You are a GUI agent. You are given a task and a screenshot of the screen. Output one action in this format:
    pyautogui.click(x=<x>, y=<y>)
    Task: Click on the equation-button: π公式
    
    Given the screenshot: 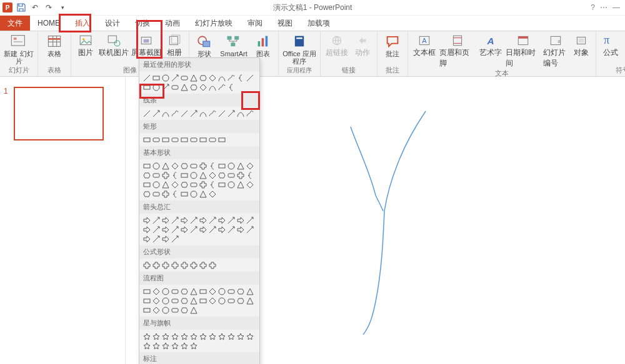 What is the action you would take?
    pyautogui.click(x=611, y=50)
    